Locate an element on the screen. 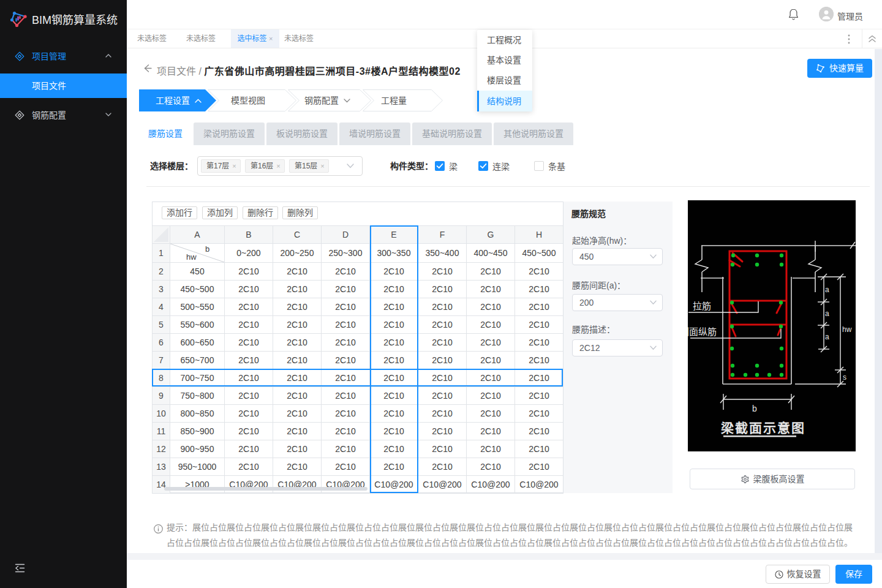 Image resolution: width=882 pixels, height=588 pixels. svg-text: 侧面纵筋 is located at coordinates (702, 332).